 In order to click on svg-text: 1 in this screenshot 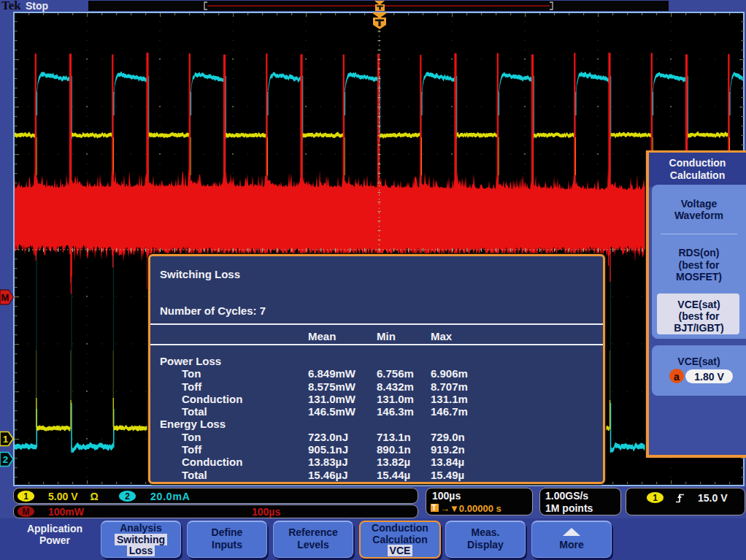, I will do `click(6, 440)`.